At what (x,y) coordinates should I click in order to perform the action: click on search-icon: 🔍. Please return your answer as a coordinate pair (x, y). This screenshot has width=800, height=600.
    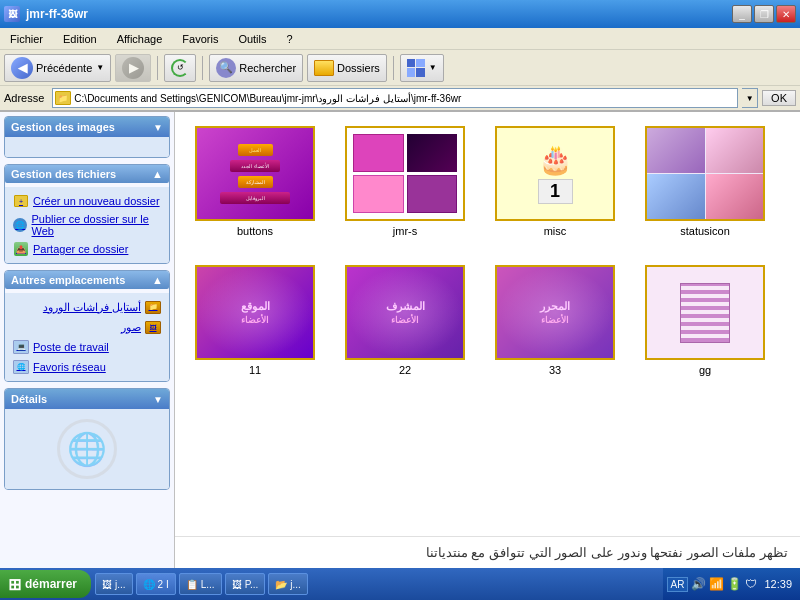
    Looking at the image, I should click on (226, 68).